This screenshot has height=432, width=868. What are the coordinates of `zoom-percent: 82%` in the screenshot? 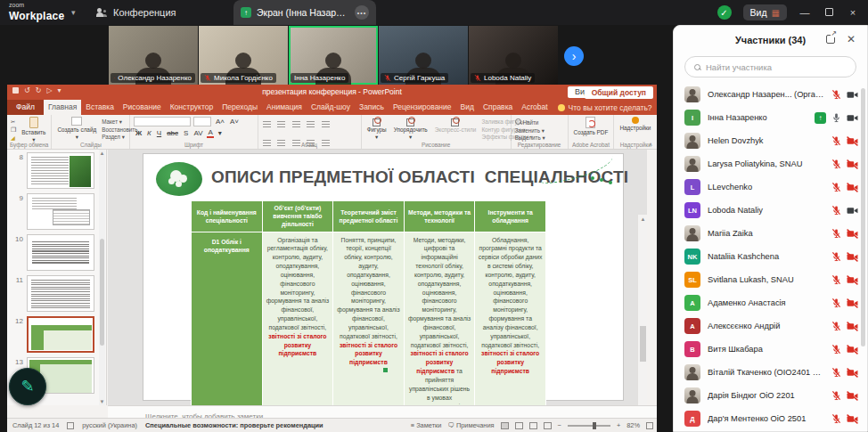 It's located at (633, 426).